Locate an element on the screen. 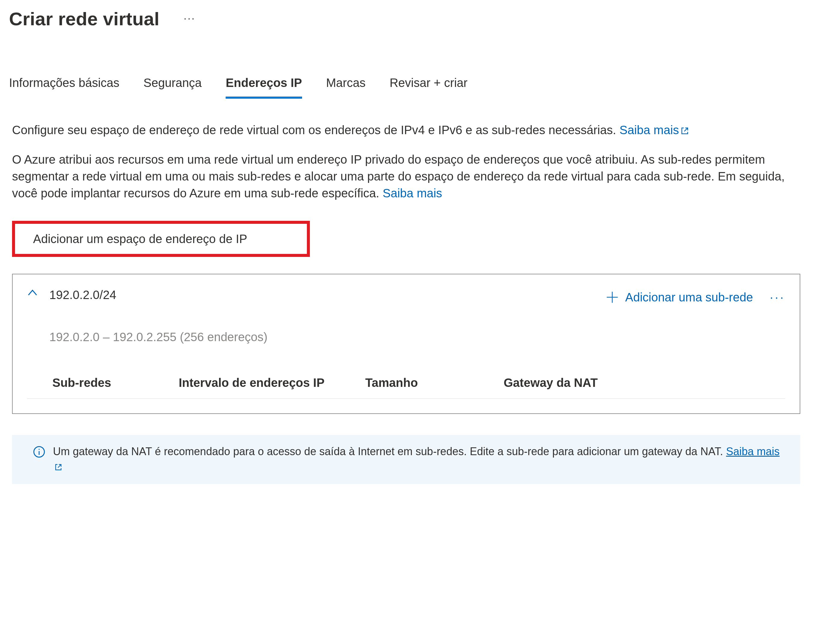 This screenshot has height=617, width=840. add-subnet-button: Adicionar uma sub-rede is located at coordinates (679, 297).